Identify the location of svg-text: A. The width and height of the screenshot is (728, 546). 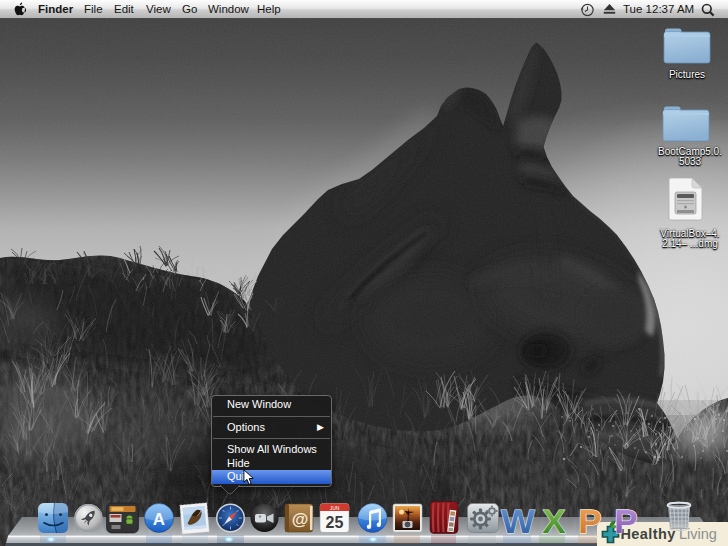
(159, 520).